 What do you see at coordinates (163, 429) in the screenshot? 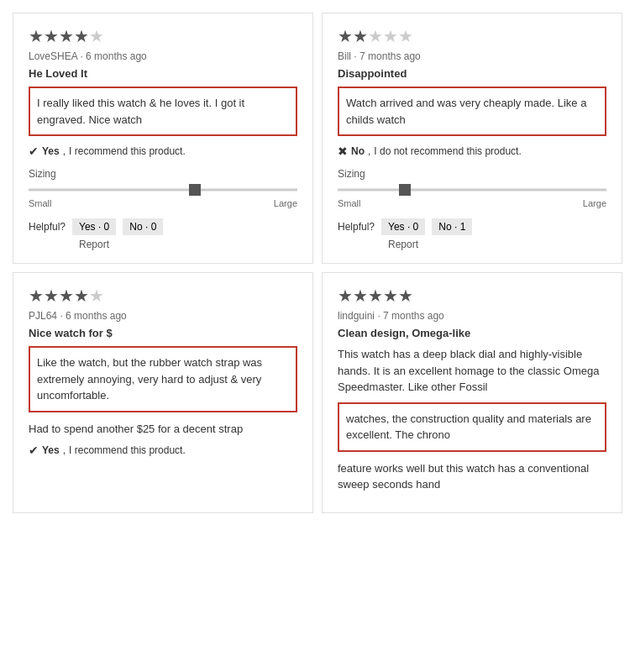
I see `review-body-plain-3: Had to spend another $25 for a decent st…` at bounding box center [163, 429].